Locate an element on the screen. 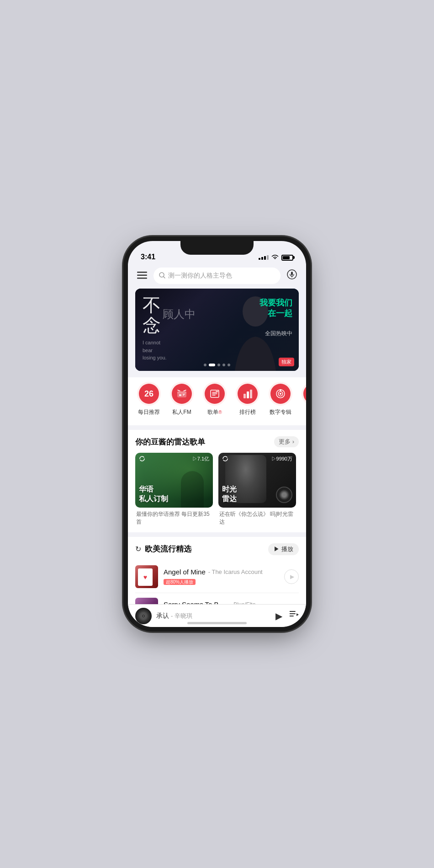 This screenshot has width=434, height=868. fm-icon is located at coordinates (182, 394).